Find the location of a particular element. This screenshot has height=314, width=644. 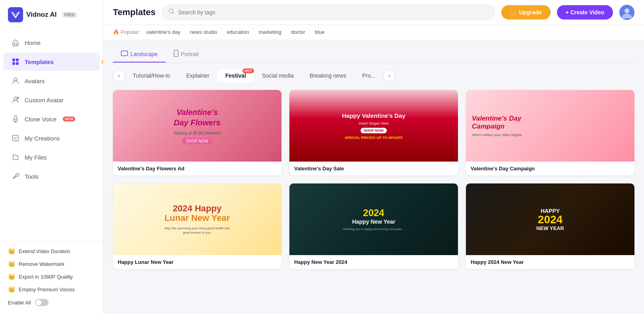

category-label: Pro... is located at coordinates (369, 76).